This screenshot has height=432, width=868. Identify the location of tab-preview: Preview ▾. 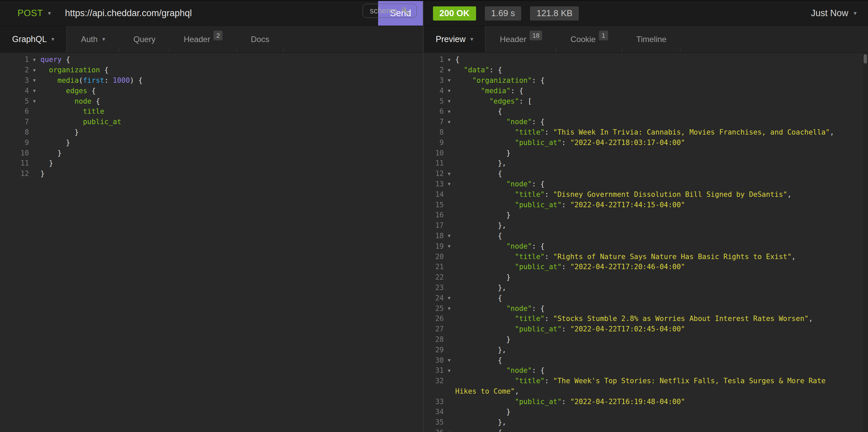
(455, 39).